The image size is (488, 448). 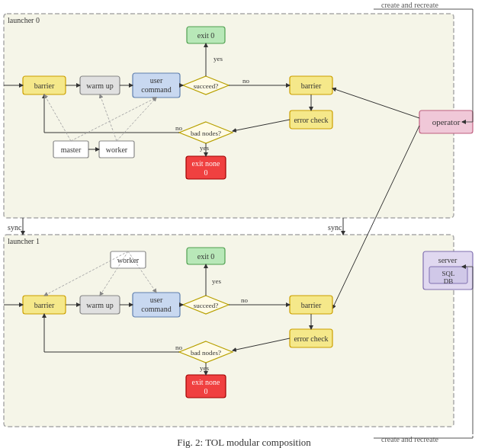 What do you see at coordinates (244, 442) in the screenshot?
I see `caption: Fig. 2: TOL modular composition` at bounding box center [244, 442].